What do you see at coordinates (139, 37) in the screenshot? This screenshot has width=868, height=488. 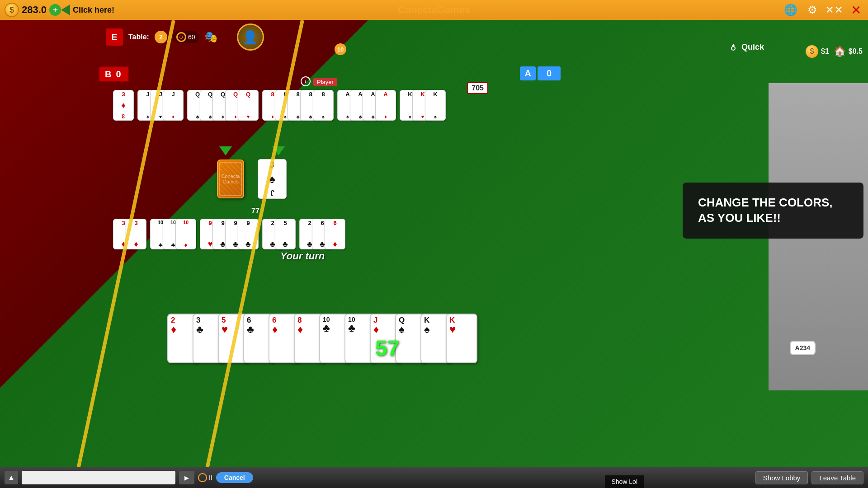 I see `table-label: Table:` at bounding box center [139, 37].